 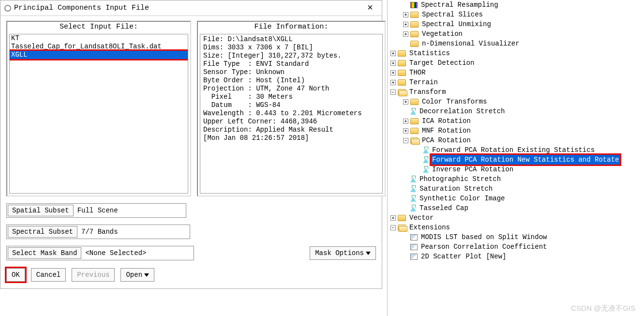 What do you see at coordinates (43, 232) in the screenshot?
I see `spectral-subset-button: Spectral Subset` at bounding box center [43, 232].